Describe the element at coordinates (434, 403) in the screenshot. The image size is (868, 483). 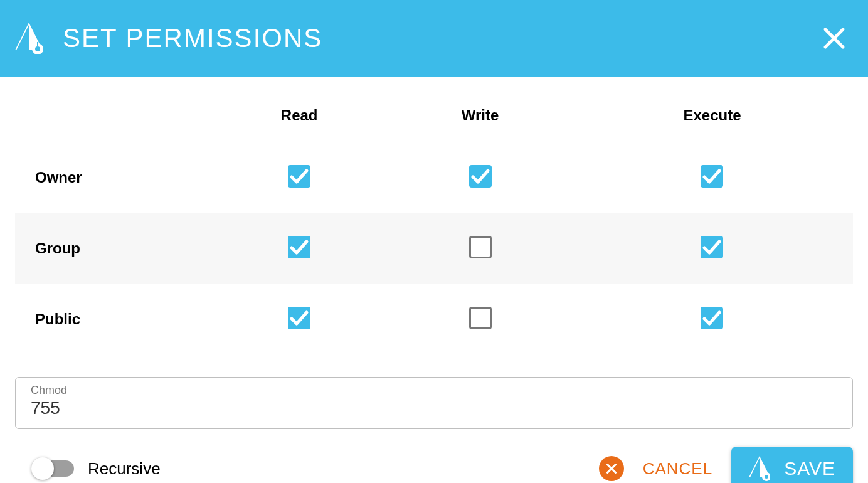
I see `chmod-field: Chmod` at that location.